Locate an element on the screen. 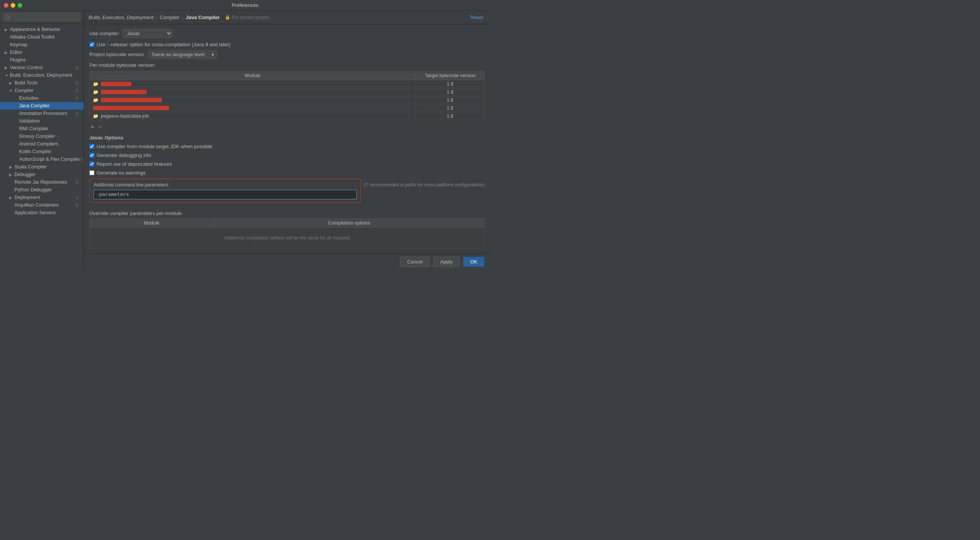 The width and height of the screenshot is (980, 540). sidebar-item-alibaba: Alibaba Cloud Toolkit is located at coordinates (42, 37).